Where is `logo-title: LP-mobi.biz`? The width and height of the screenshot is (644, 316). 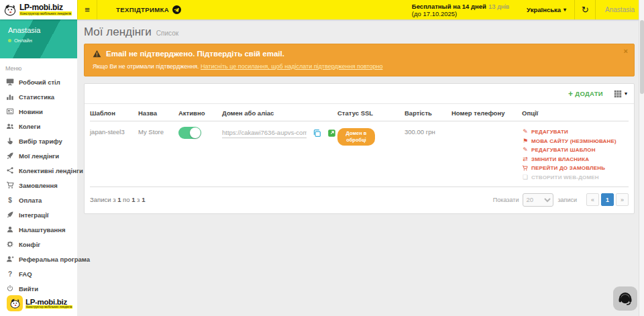
logo-title: LP-mobi.biz is located at coordinates (46, 8).